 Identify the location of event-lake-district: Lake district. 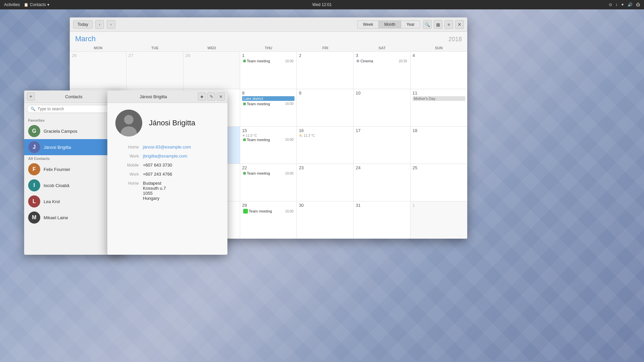
(268, 99).